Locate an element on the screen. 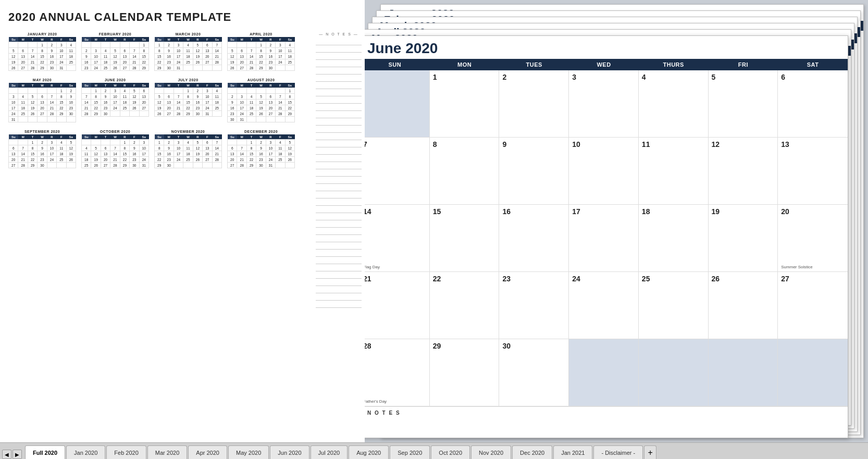  tab-aug-2020: Aug 2020 is located at coordinates (369, 452).